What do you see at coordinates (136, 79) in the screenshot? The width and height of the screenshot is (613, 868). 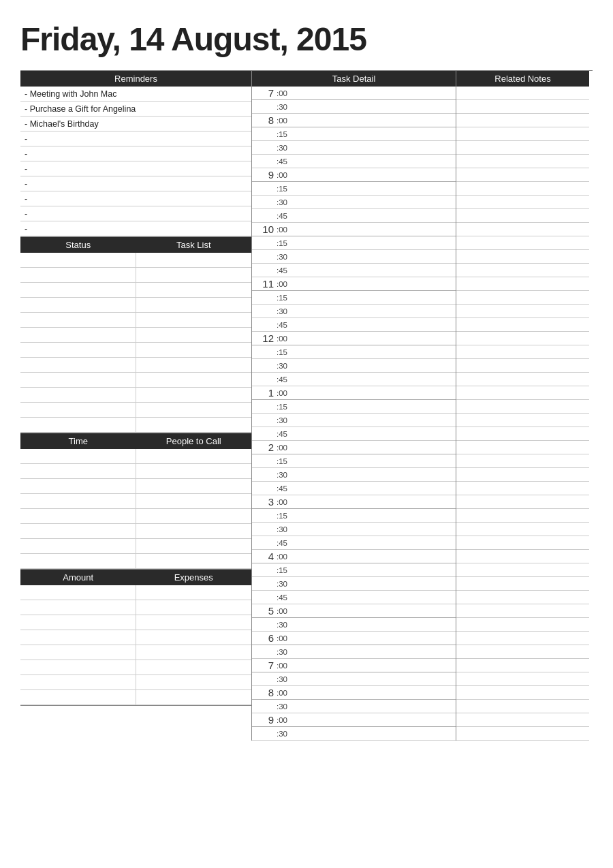 I see `reminders-header: Reminders` at bounding box center [136, 79].